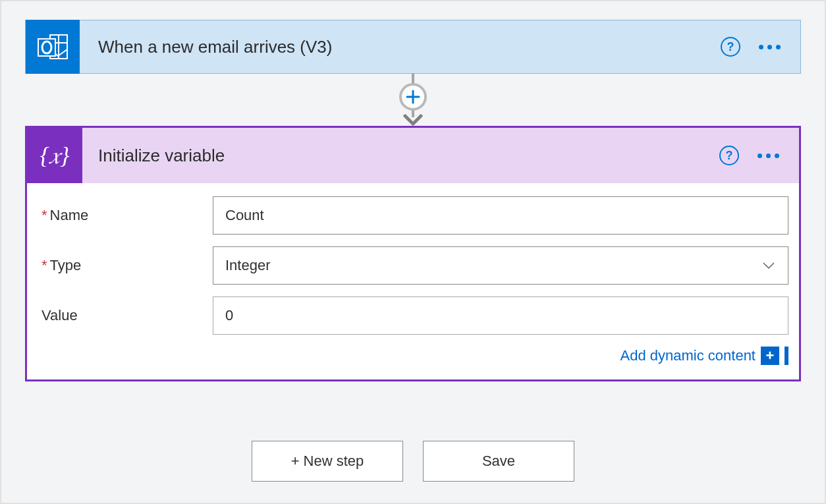  I want to click on field-row-type: *Type Integer, so click(415, 266).